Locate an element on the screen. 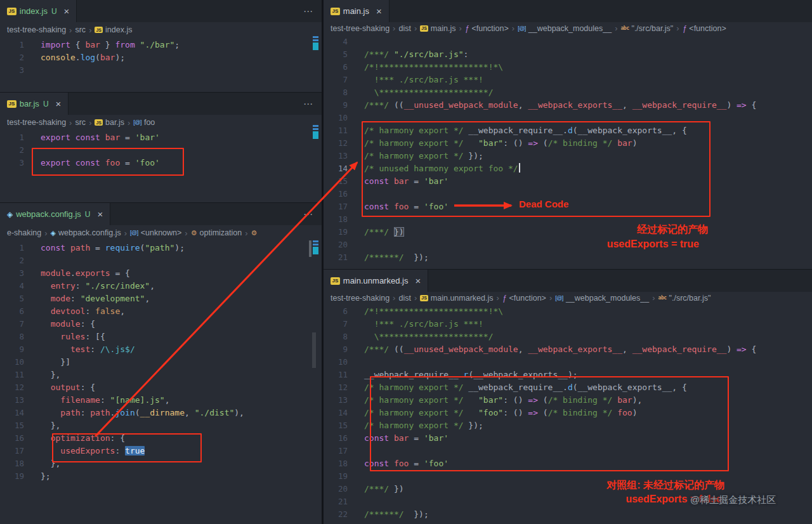 The width and height of the screenshot is (812, 524). tab-webpack-config-js: ◈ webpack.config.js U × is located at coordinates (55, 214).